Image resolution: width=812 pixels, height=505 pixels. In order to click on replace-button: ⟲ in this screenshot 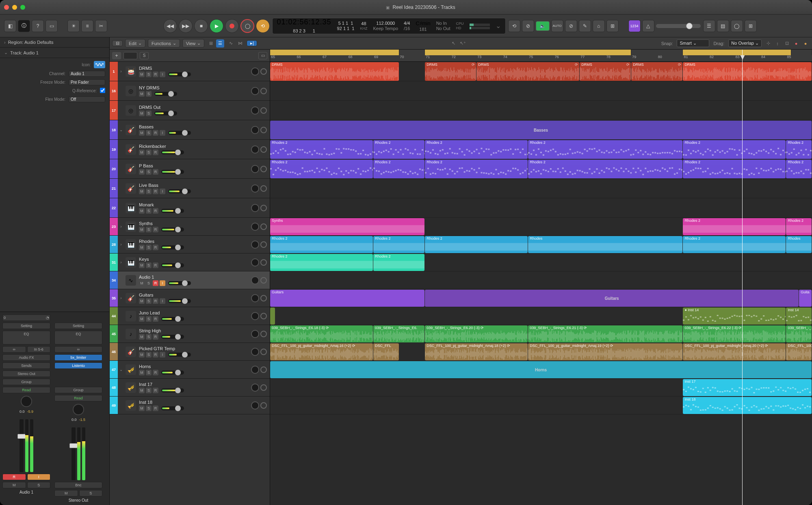, I will do `click(514, 26)`.